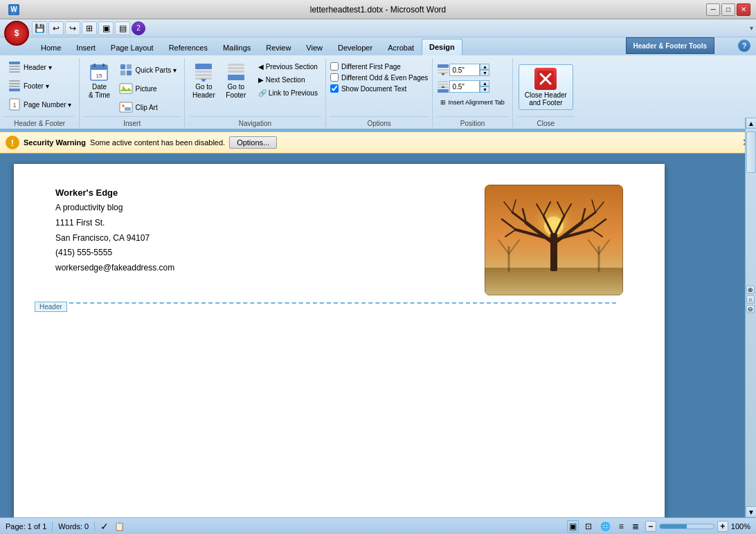  Describe the element at coordinates (26, 526) in the screenshot. I see `page-status: Page: 1 of 1` at that location.